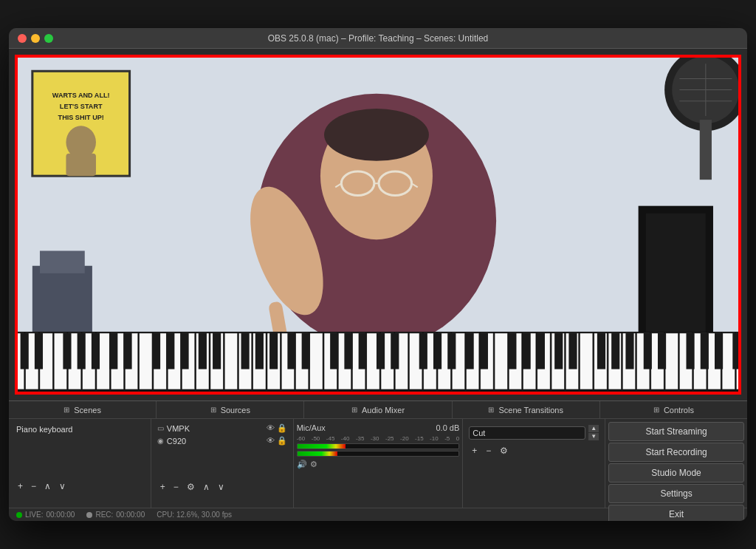 This screenshot has height=549, width=756. Describe the element at coordinates (527, 433) in the screenshot. I see `transition-name: Cut` at that location.